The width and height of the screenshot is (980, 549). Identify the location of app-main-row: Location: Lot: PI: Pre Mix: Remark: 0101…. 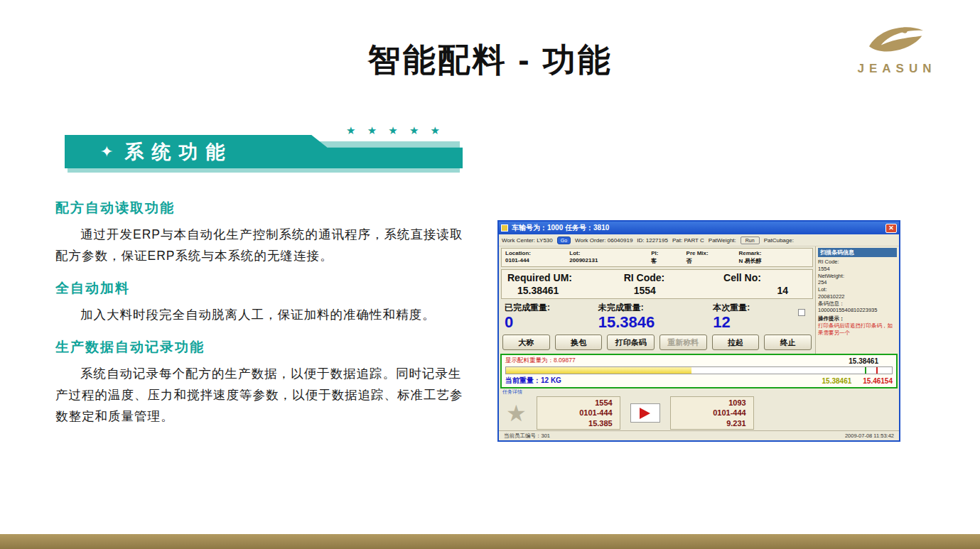
(699, 300).